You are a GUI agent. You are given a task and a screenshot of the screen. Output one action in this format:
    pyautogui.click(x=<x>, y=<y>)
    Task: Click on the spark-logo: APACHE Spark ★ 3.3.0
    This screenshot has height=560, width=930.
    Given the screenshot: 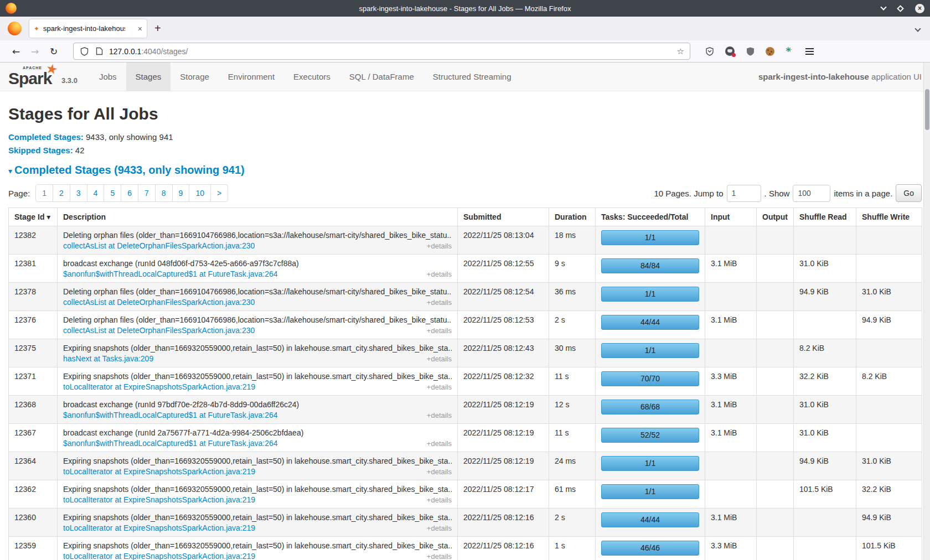 What is the action you would take?
    pyautogui.click(x=43, y=76)
    